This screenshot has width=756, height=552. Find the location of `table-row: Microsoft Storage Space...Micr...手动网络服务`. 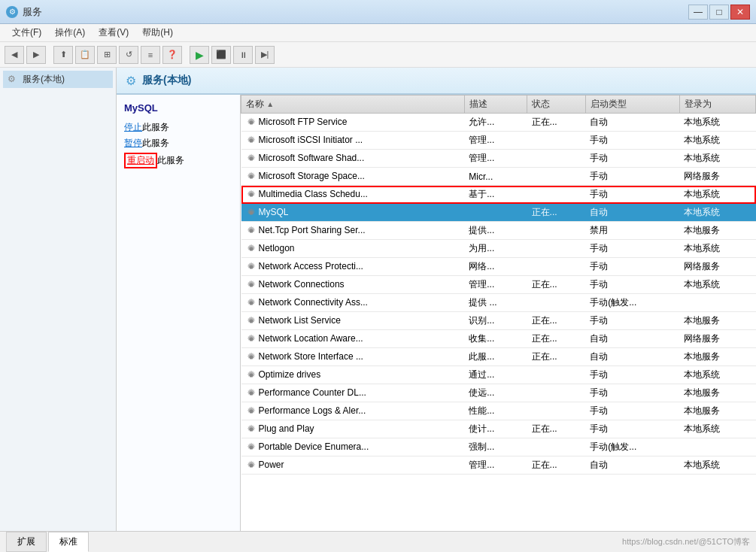

table-row: Microsoft Storage Space...Micr...手动网络服务 is located at coordinates (499, 177).